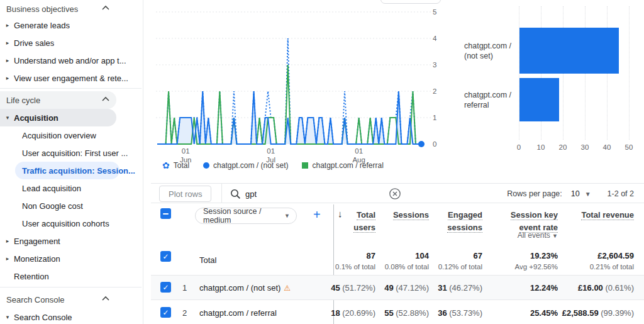  What do you see at coordinates (58, 100) in the screenshot?
I see `section-life-cycle: Life cycle` at bounding box center [58, 100].